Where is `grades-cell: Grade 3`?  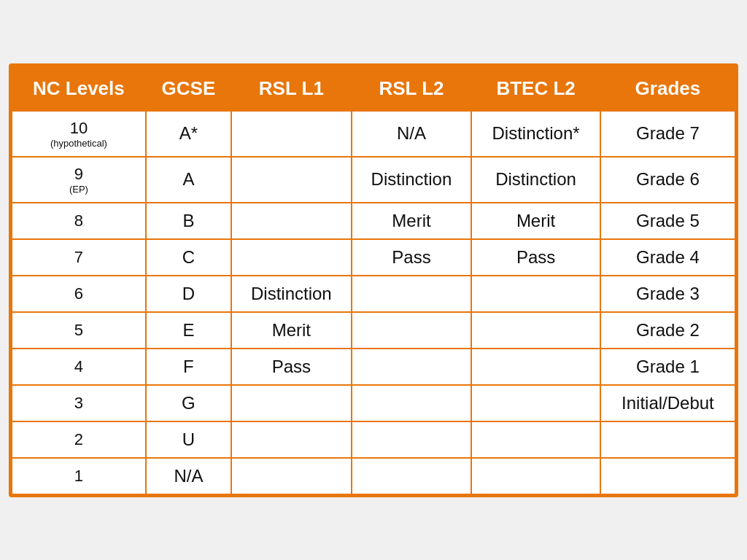 grades-cell: Grade 3 is located at coordinates (668, 294).